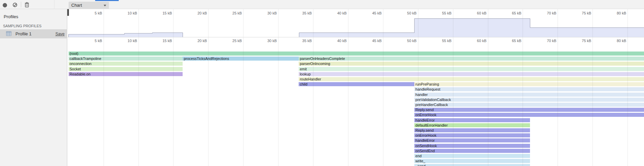 The image size is (644, 166). What do you see at coordinates (77, 5) in the screenshot?
I see `view-mode-value: Chart` at bounding box center [77, 5].